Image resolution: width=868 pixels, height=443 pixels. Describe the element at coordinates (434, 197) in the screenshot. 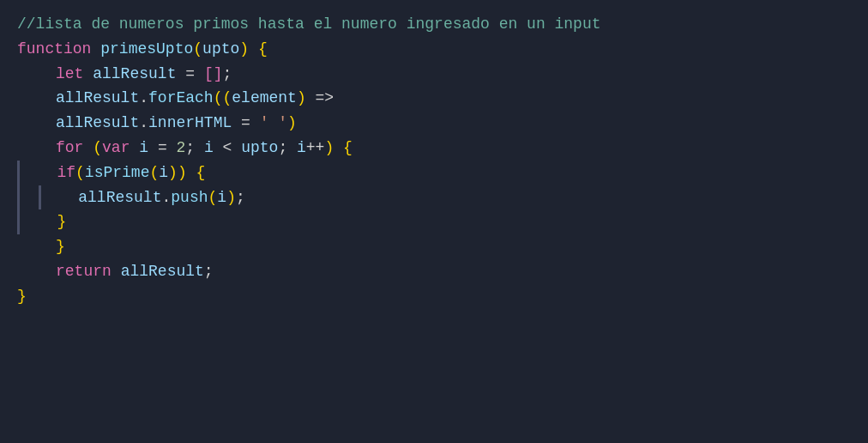

I see `code-line: allResult.push(i);` at that location.